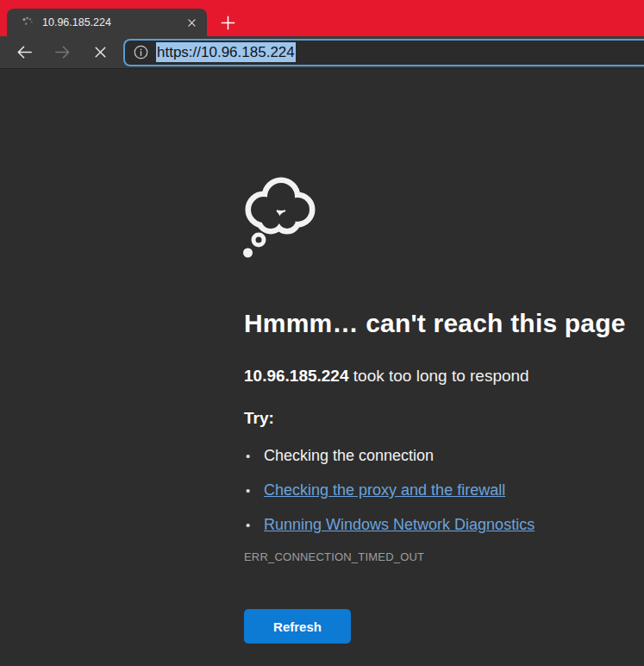 The image size is (644, 666). Describe the element at coordinates (436, 324) in the screenshot. I see `error-heading: Hmmm… can't reach this page` at that location.